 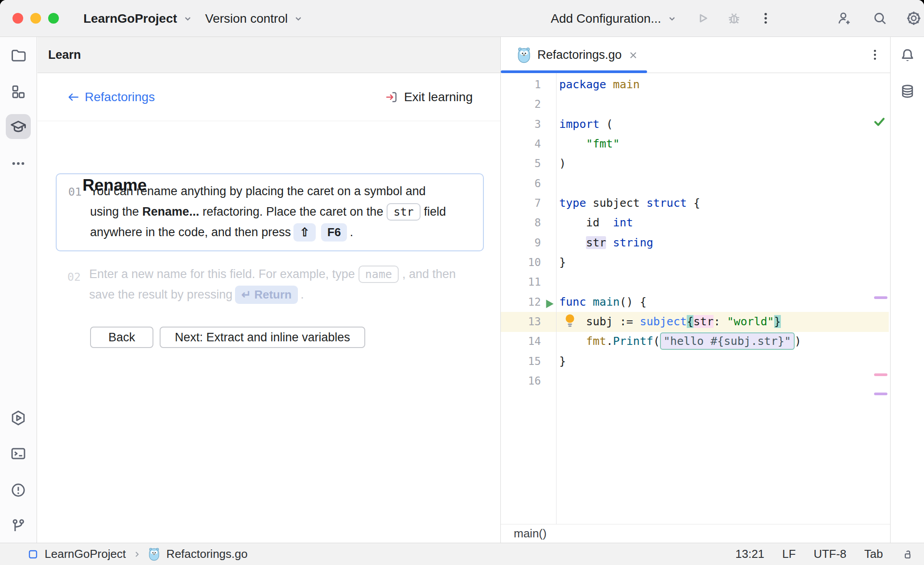 I want to click on code-line-4: "fmt", so click(x=681, y=144).